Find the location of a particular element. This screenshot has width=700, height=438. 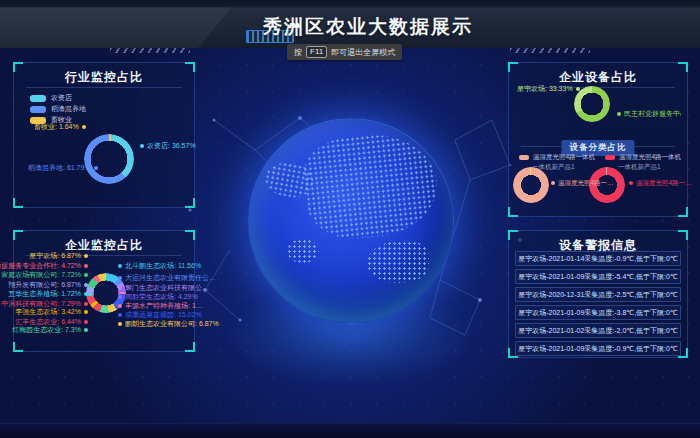

panel-equipment: 企业设备占比 星宇农场: 33.33% 民主村党群服务中心… 设备分类占比 温湿… is located at coordinates (598, 140).